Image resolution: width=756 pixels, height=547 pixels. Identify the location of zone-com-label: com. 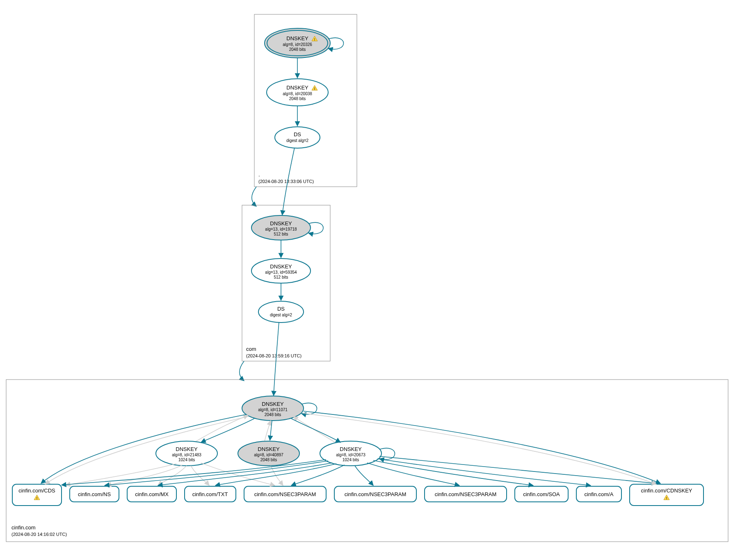
(251, 349).